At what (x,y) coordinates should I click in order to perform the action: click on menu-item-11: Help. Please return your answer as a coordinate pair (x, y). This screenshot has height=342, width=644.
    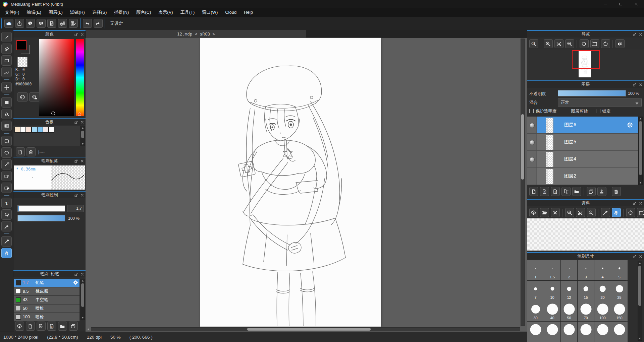
    Looking at the image, I should click on (248, 12).